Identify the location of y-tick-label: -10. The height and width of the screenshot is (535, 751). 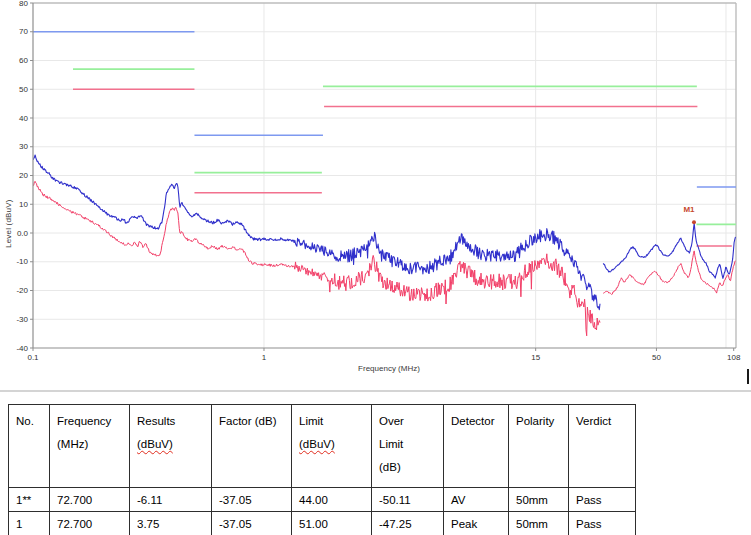
(22, 262).